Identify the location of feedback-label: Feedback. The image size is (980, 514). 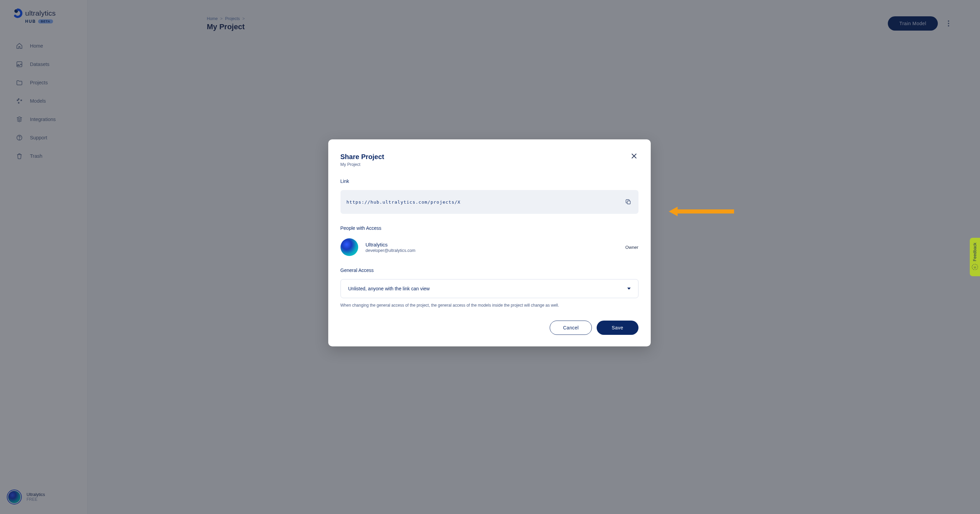
(975, 252).